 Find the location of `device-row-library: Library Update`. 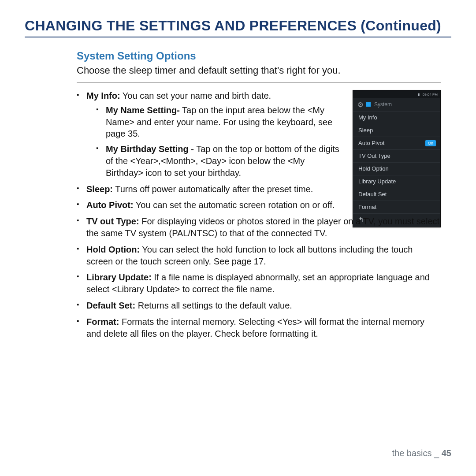

device-row-library: Library Update is located at coordinates (397, 182).